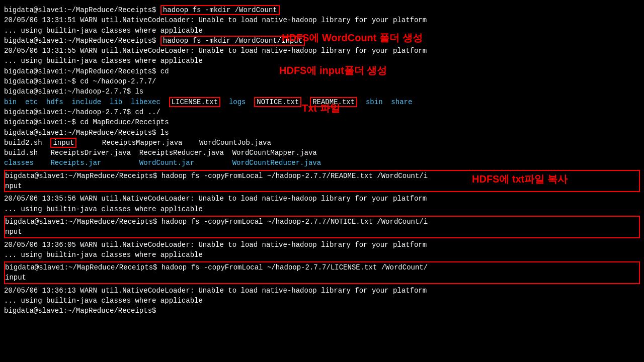 This screenshot has height=362, width=644. What do you see at coordinates (220, 10) in the screenshot?
I see `cmd-highlight: hadoop fs -mkdir /WordCount` at bounding box center [220, 10].